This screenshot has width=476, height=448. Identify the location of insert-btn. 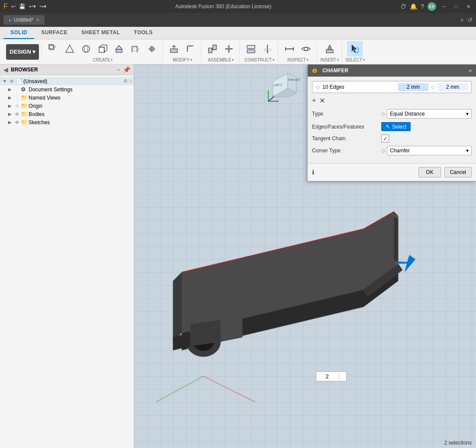
(330, 49).